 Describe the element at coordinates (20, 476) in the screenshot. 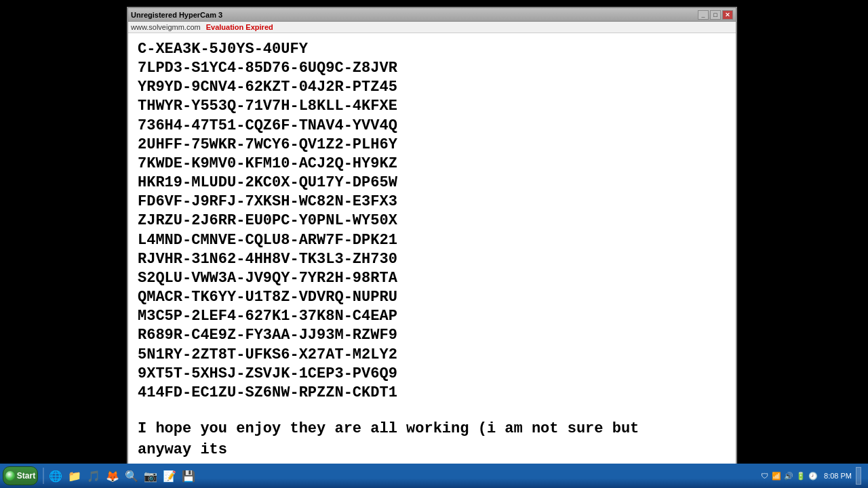

I see `start-button: Start` at that location.